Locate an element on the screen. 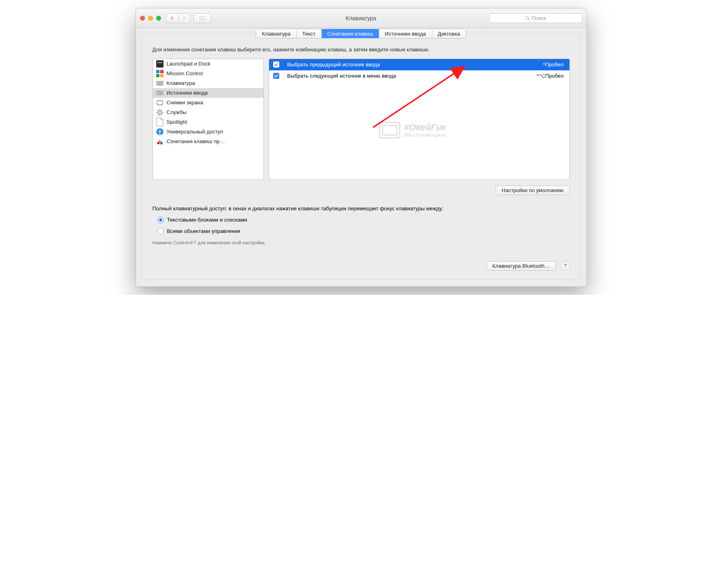  screenshot-icon is located at coordinates (160, 103).